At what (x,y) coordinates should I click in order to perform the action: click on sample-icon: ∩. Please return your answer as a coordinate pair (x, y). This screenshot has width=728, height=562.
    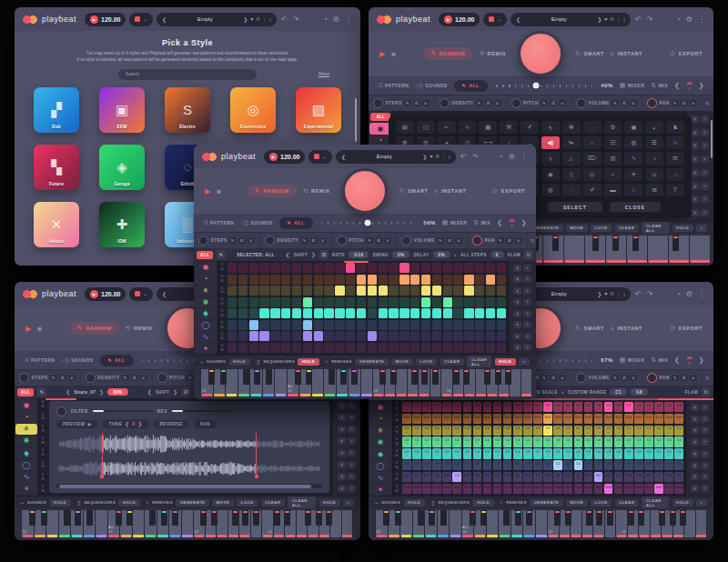
    Looking at the image, I should click on (675, 175).